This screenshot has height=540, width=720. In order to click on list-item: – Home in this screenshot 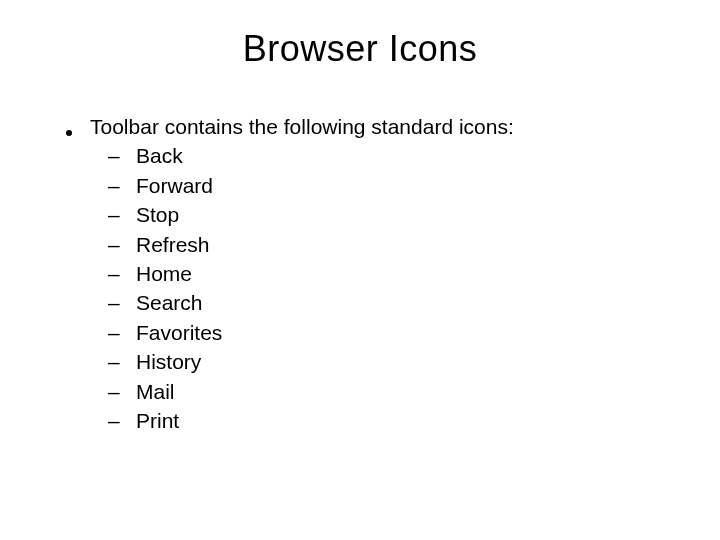, I will do `click(390, 274)`.